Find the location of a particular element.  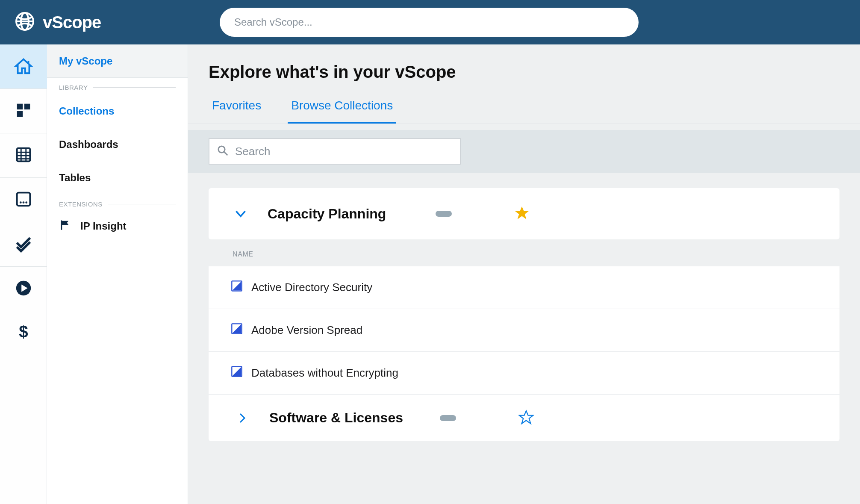

sidebar-item-dashboards: Dashboards is located at coordinates (117, 144).